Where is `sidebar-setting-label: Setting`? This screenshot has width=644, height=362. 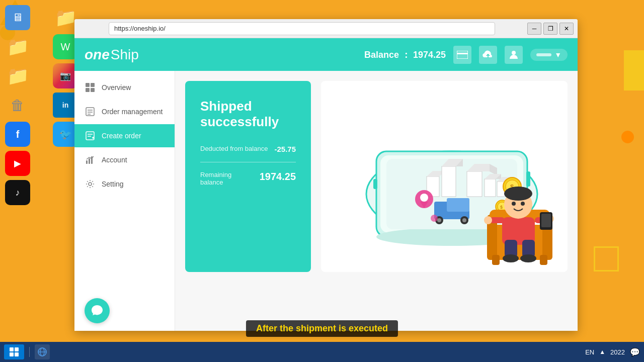 sidebar-setting-label: Setting is located at coordinates (113, 184).